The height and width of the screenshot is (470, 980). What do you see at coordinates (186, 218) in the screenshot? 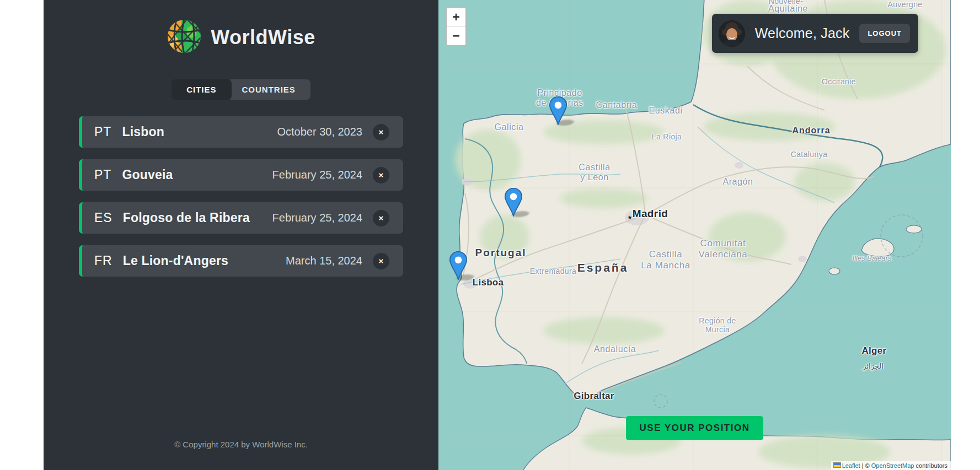
I see `city-name: Folgoso de la Ribera` at bounding box center [186, 218].